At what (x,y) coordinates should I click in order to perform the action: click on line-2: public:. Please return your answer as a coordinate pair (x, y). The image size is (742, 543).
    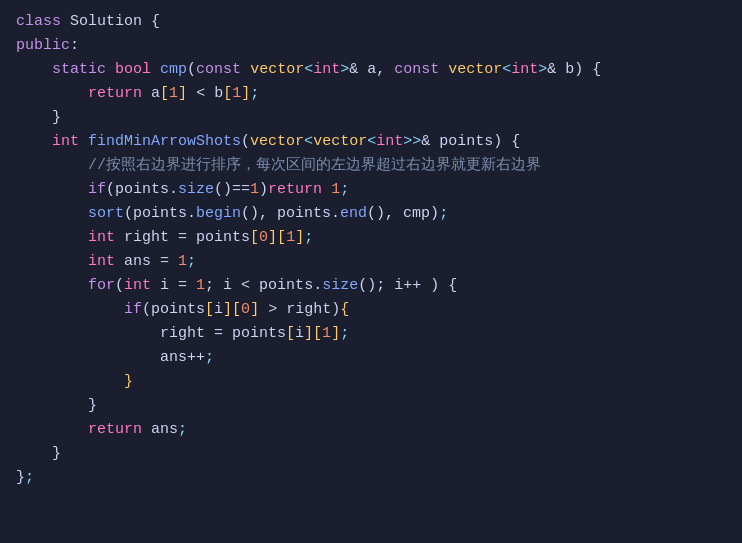
    Looking at the image, I should click on (371, 46).